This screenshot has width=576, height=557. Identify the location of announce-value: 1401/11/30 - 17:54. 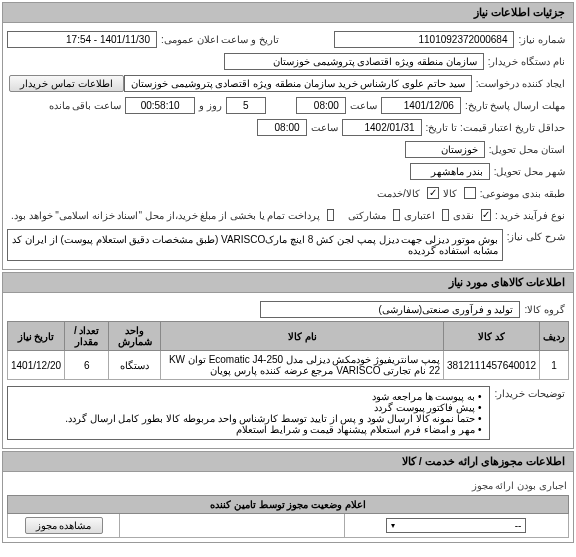
(82, 40).